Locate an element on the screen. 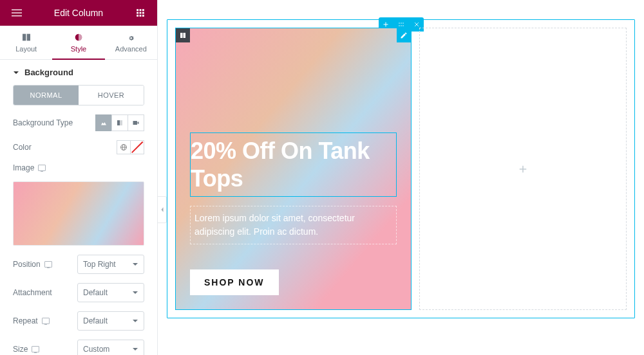 This screenshot has height=355, width=644. bg-type-gradient is located at coordinates (120, 123).